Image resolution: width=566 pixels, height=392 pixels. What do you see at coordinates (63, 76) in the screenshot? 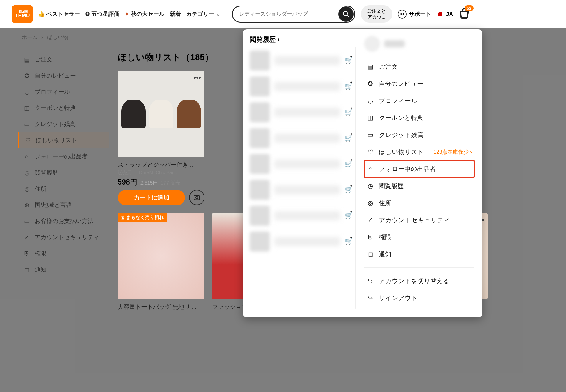
I see `sidebar-item-review: ✪自分のレビュー` at bounding box center [63, 76].